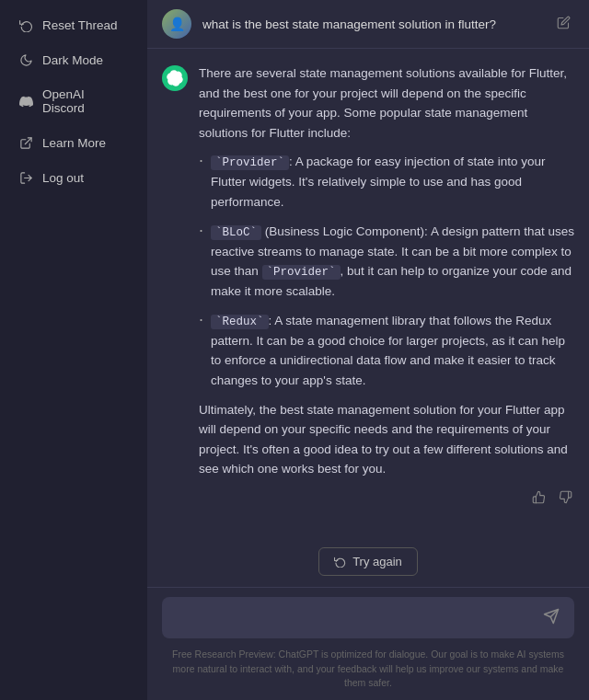 This screenshot has width=589, height=700. I want to click on header-question: what is the best state management soluti…, so click(350, 24).